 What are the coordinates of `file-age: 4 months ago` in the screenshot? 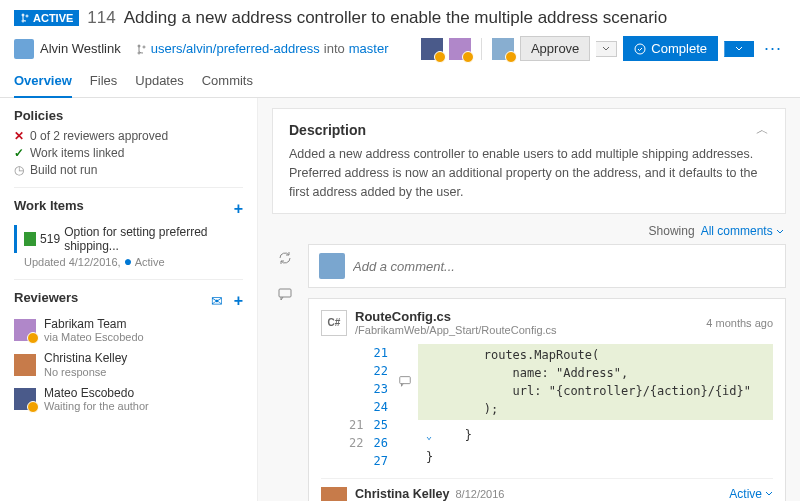 It's located at (740, 323).